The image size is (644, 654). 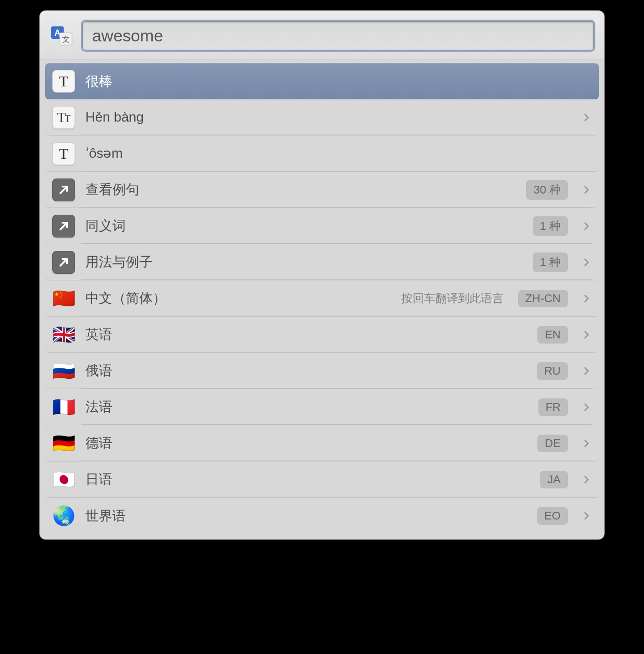 What do you see at coordinates (552, 516) in the screenshot?
I see `lang-code-badge: EO` at bounding box center [552, 516].